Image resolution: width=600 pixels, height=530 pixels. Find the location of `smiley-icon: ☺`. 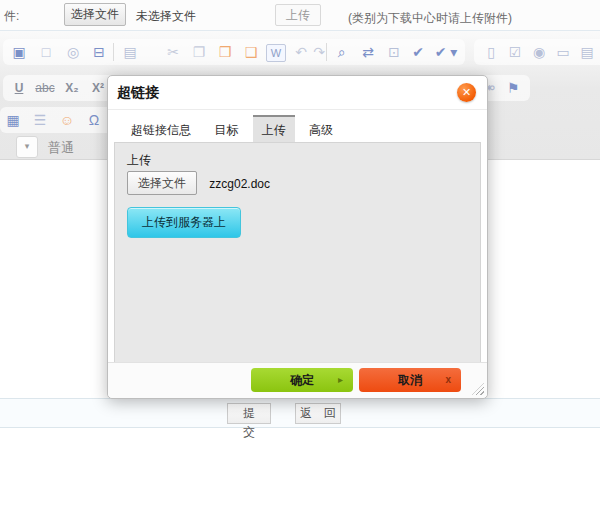

smiley-icon: ☺ is located at coordinates (67, 120).